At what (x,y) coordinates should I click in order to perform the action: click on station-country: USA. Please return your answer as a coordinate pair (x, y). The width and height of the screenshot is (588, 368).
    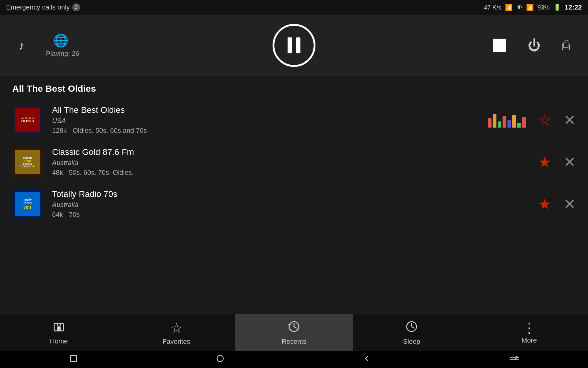
    Looking at the image, I should click on (270, 121).